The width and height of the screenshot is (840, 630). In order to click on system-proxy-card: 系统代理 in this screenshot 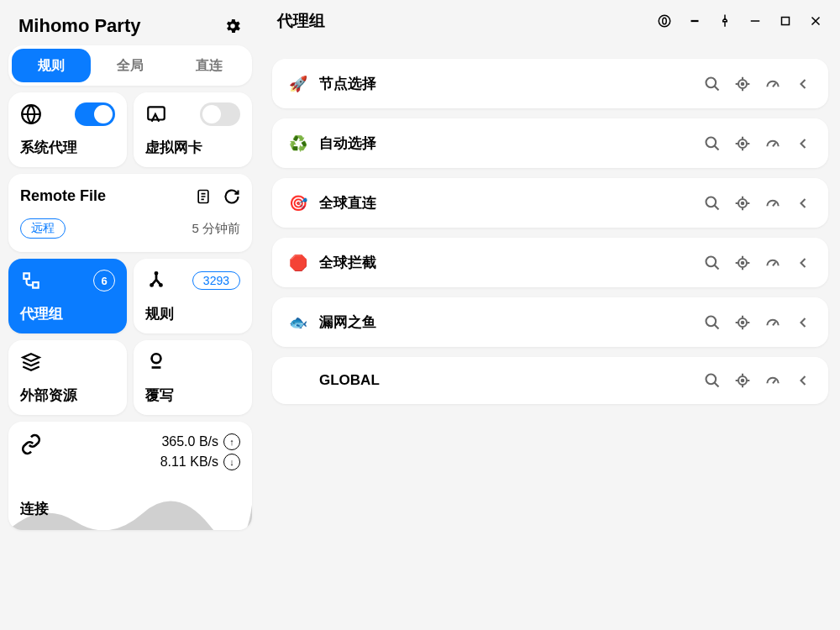, I will do `click(67, 129)`.